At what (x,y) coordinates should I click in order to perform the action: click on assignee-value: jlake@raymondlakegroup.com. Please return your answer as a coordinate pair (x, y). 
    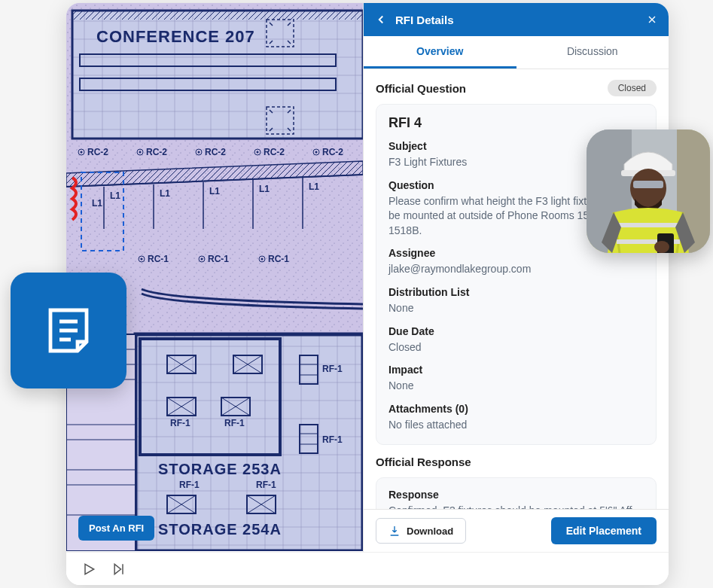
    Looking at the image, I should click on (516, 270).